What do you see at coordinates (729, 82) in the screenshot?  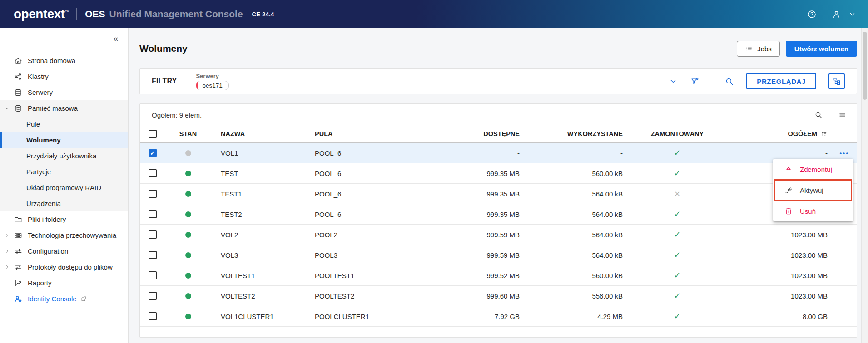 I see `filter-search-icon` at bounding box center [729, 82].